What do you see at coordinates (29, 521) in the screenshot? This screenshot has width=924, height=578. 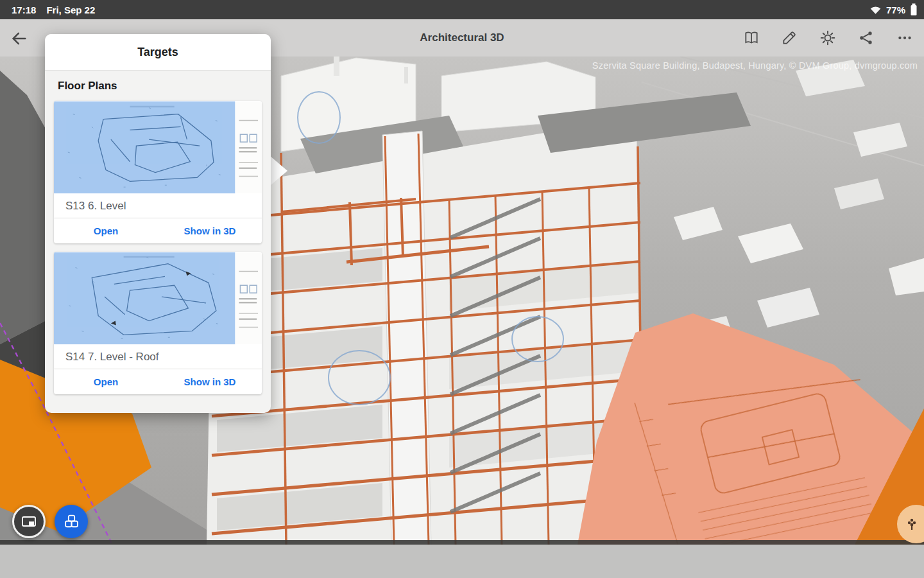 I see `screenshot-button` at bounding box center [29, 521].